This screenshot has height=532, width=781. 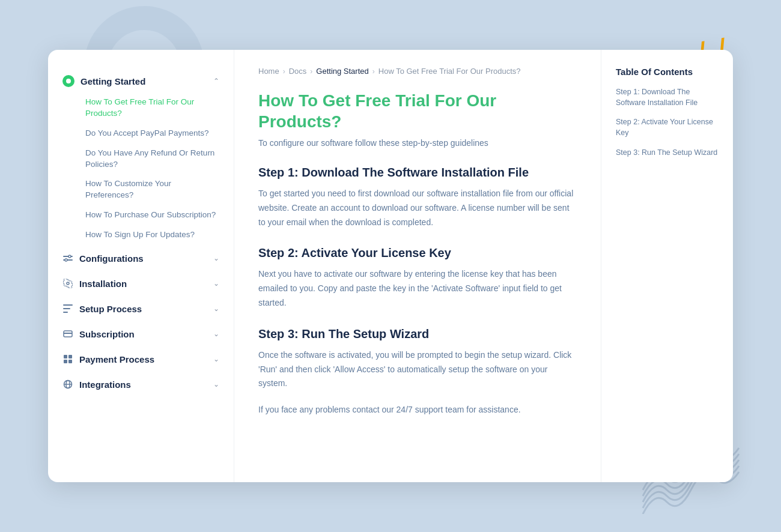 What do you see at coordinates (418, 410) in the screenshot?
I see `support-note: If you face any problems contact our 24/…` at bounding box center [418, 410].